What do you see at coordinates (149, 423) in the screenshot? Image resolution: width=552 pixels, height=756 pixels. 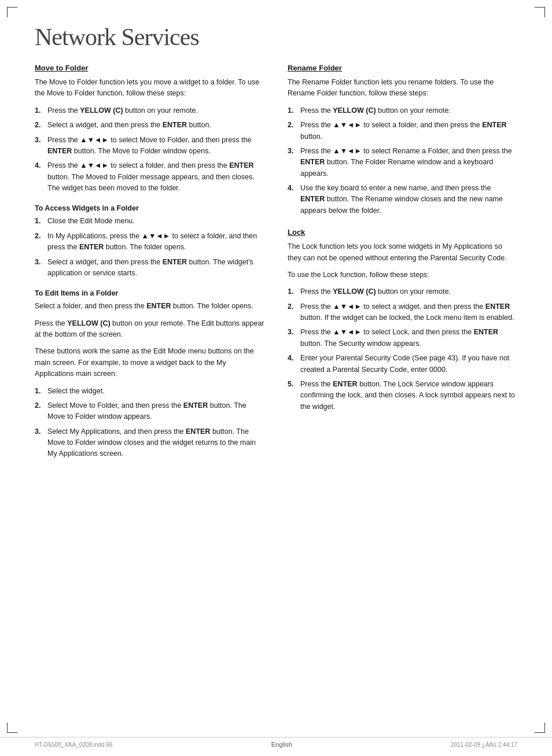 I see `edit-items-steps: 1. Select the widget. 2. Select Move to …` at bounding box center [149, 423].